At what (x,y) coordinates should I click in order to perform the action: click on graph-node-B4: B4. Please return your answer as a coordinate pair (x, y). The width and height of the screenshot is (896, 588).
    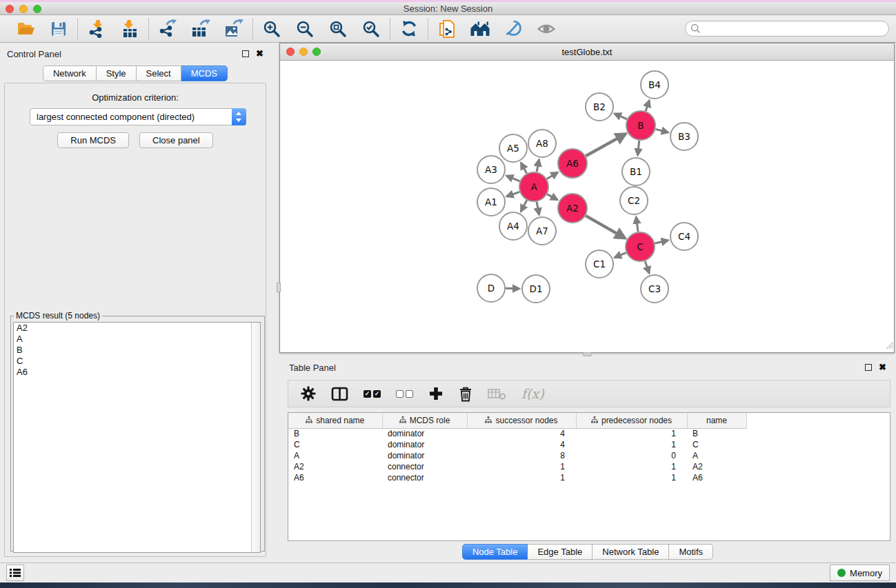
    Looking at the image, I should click on (655, 85).